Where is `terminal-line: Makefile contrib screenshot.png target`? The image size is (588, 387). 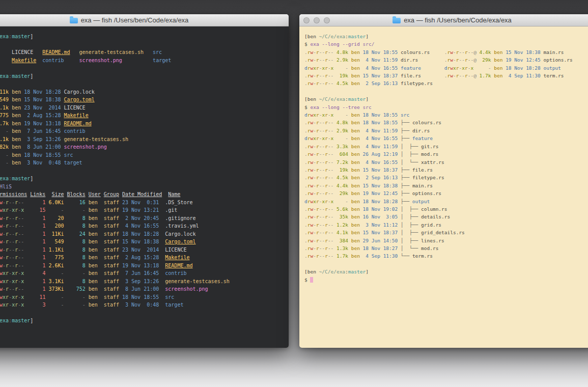 terminal-line: Makefile contrib screenshot.png target is located at coordinates (145, 61).